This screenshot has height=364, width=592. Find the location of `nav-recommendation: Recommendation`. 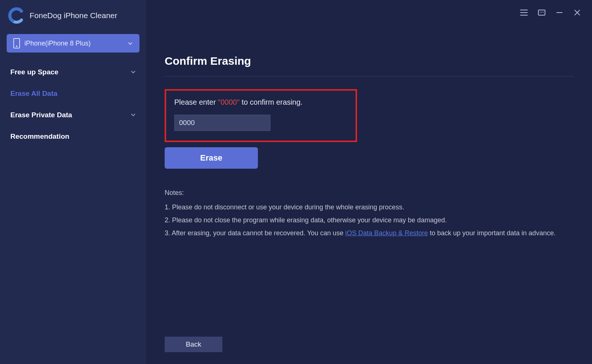

nav-recommendation: Recommendation is located at coordinates (73, 136).